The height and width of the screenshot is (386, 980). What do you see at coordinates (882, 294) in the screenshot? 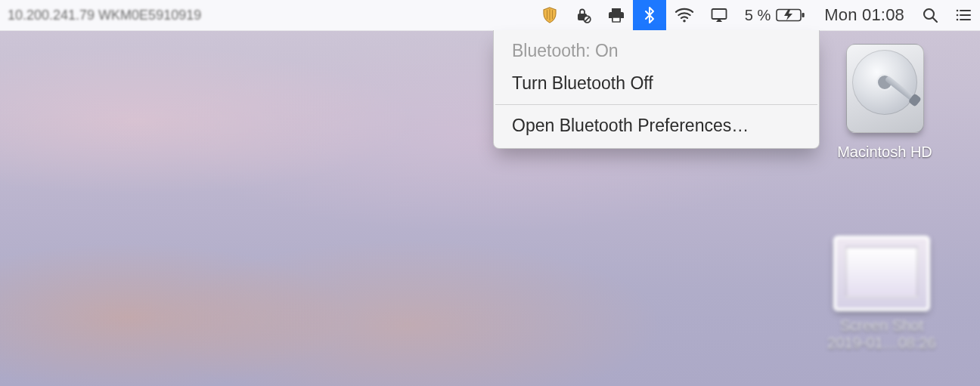
I see `desktop-icon-screenshot: Screen Shot 2019-01…08:26` at bounding box center [882, 294].